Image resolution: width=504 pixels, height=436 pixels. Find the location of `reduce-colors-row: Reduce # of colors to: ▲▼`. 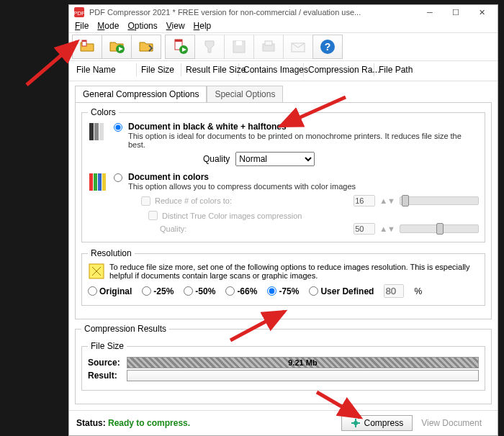

reduce-colors-row: Reduce # of colors to: ▲▼ is located at coordinates (310, 201).